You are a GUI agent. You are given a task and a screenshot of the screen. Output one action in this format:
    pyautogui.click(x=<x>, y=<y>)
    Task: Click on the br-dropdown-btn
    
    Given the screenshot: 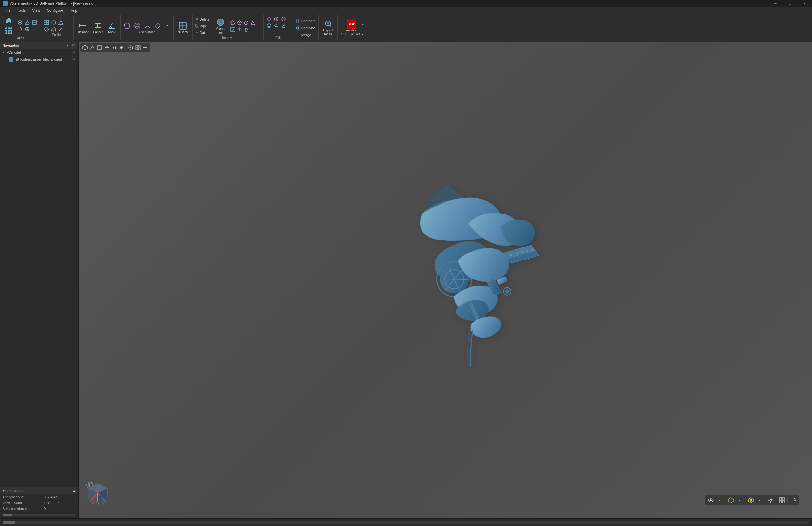 What is the action you would take?
    pyautogui.click(x=720, y=500)
    